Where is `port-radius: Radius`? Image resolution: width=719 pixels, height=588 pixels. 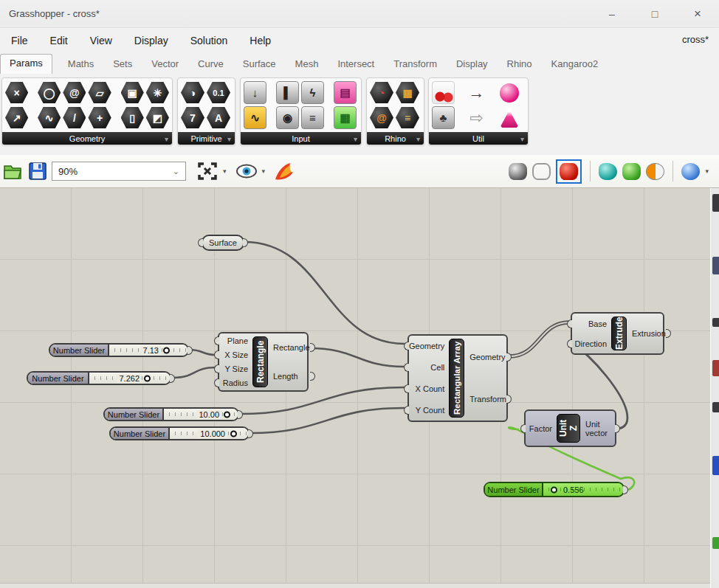 port-radius: Radius is located at coordinates (235, 383).